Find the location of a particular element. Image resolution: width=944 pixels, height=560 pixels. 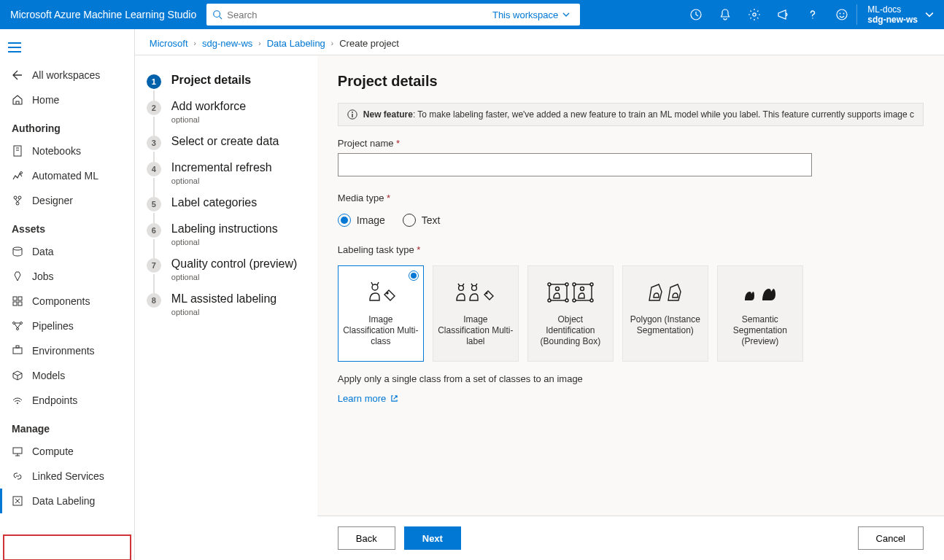

card-label: Object Identification (Bounding Box) is located at coordinates (570, 331).